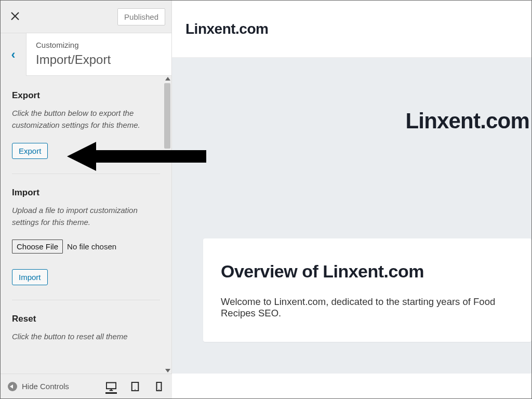 This screenshot has width=532, height=399. Describe the element at coordinates (159, 387) in the screenshot. I see `mobile-preview-button` at that location.